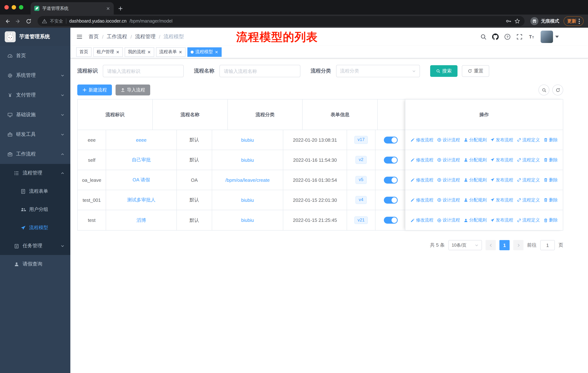 Image resolution: width=588 pixels, height=373 pixels. I want to click on goto-page-input, so click(547, 245).